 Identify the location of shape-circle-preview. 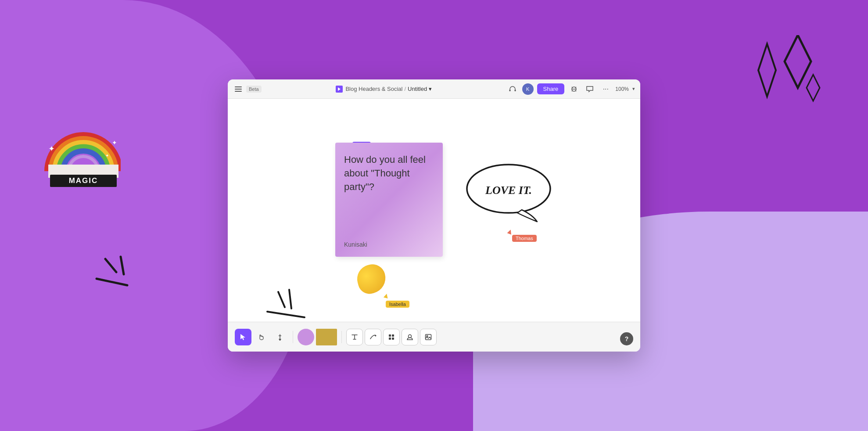
(306, 337).